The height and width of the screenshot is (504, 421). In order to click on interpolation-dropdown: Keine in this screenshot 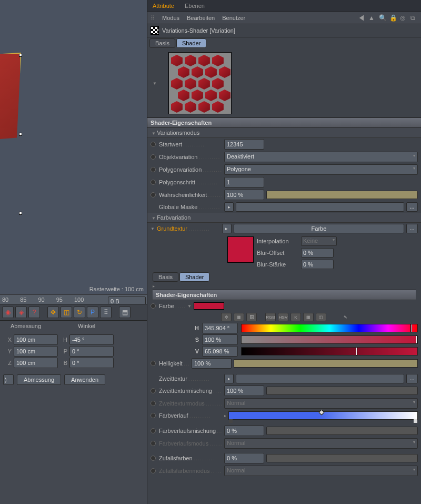, I will do `click(319, 241)`.